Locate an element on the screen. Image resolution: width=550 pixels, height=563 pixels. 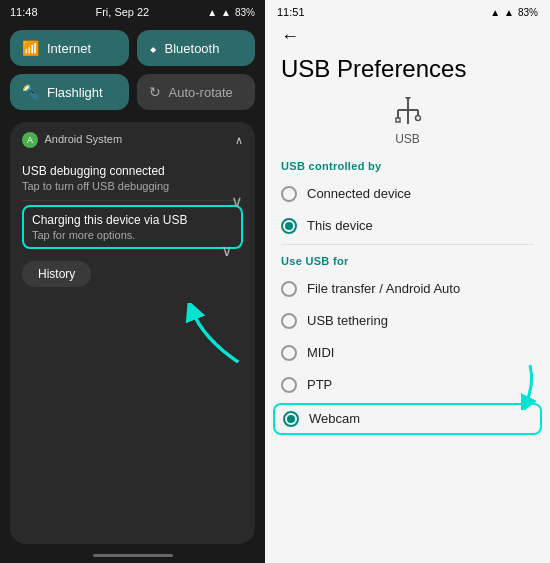
radio-usb-tethering-outer is located at coordinates (289, 321).